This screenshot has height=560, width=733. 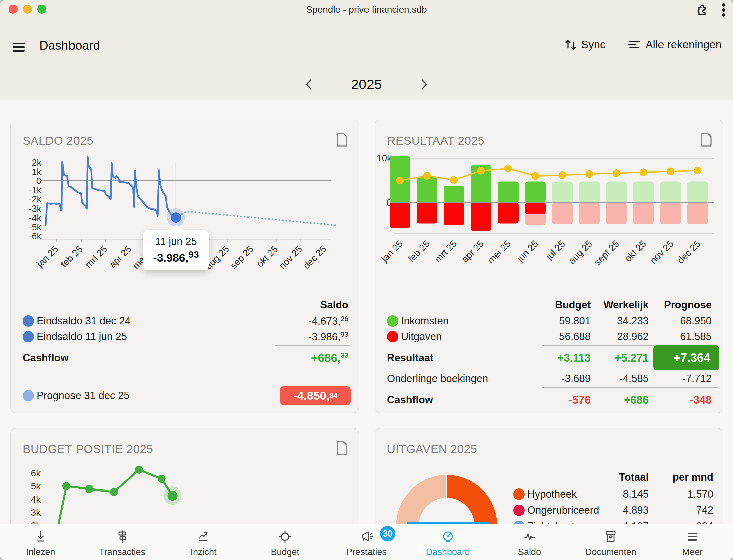 What do you see at coordinates (203, 552) in the screenshot?
I see `nav-label: Inzicht` at bounding box center [203, 552].